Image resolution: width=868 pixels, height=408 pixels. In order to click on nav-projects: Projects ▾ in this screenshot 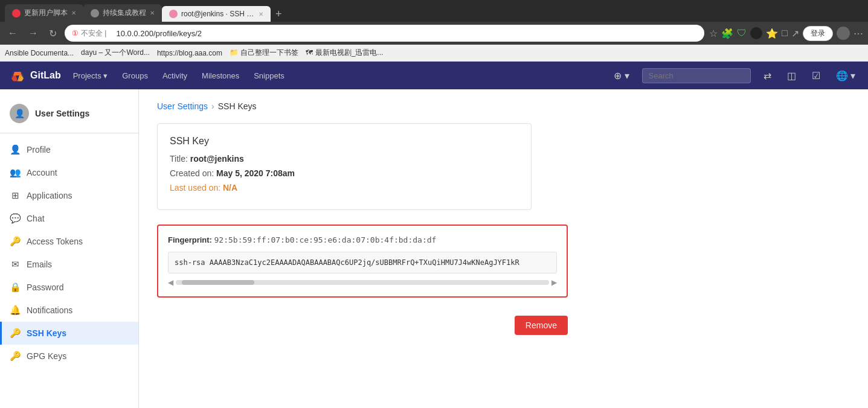, I will do `click(91, 76)`.